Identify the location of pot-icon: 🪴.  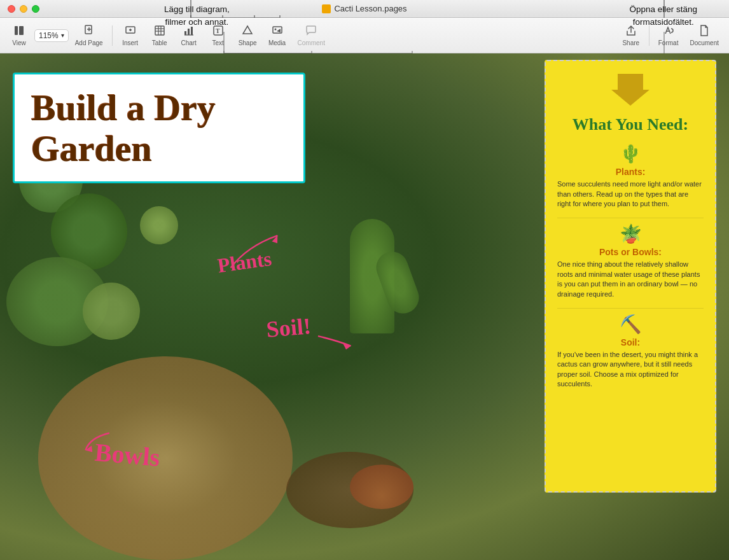
(630, 234).